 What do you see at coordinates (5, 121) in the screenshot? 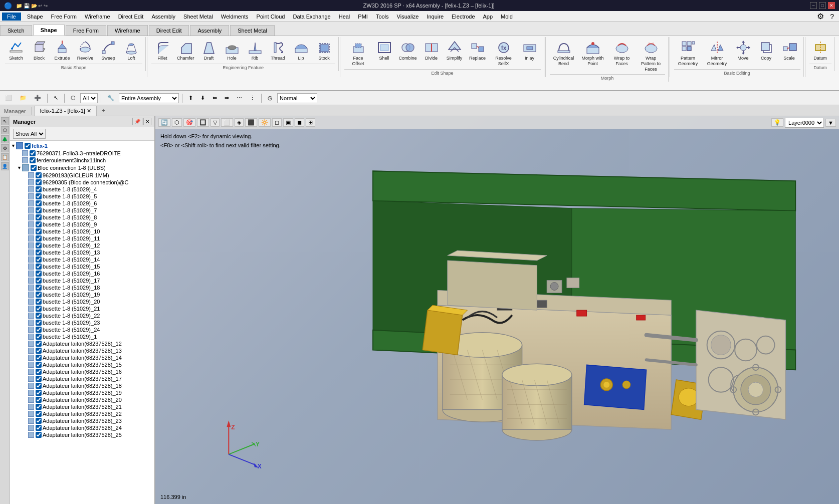
I see `sp-icon-cursor: ↖` at bounding box center [5, 121].